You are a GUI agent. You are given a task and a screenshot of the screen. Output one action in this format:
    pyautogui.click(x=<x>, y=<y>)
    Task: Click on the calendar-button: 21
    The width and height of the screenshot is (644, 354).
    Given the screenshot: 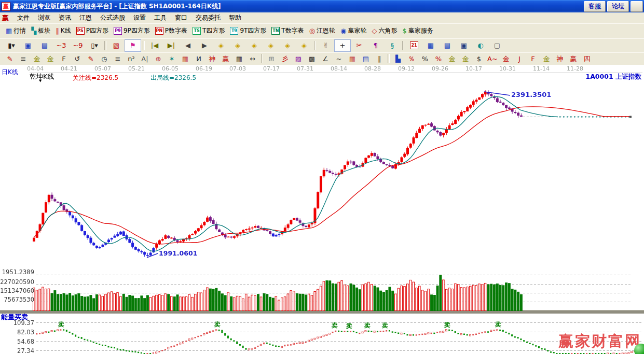 What is the action you would take?
    pyautogui.click(x=414, y=46)
    